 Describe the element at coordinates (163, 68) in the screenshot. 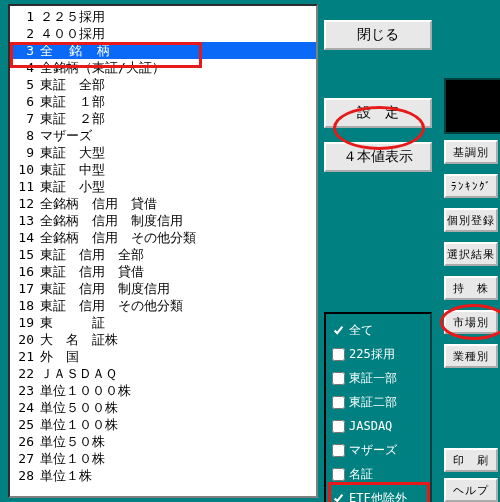

I see `list-item: 4全銘柄（東証/大証）` at that location.